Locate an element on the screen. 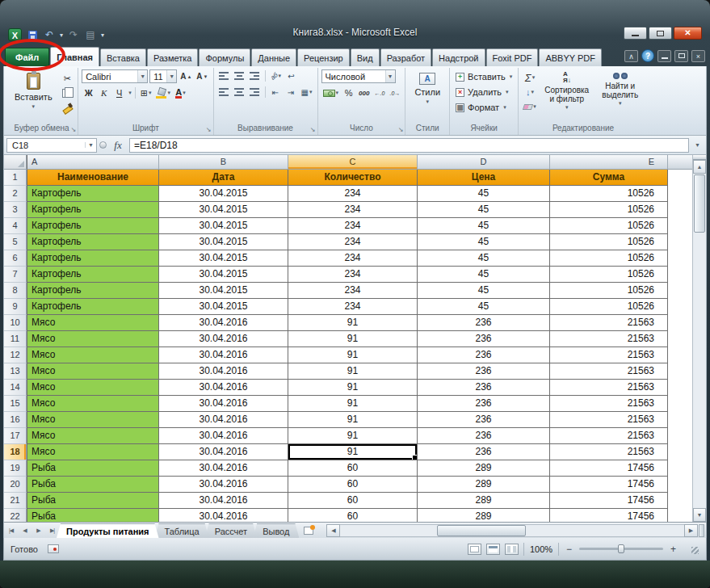 The height and width of the screenshot is (588, 710). ribbon-tab-7: Вид is located at coordinates (365, 57).